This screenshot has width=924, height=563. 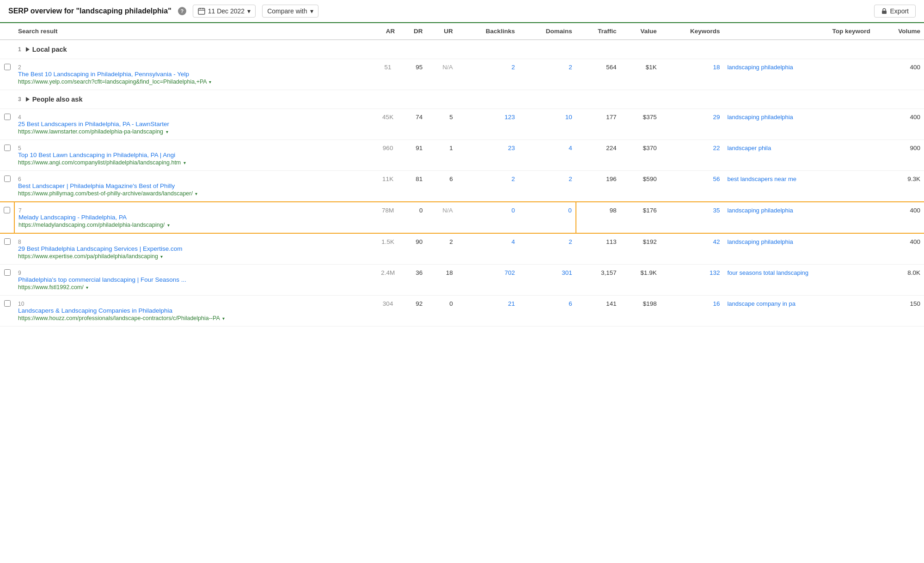 I want to click on result-url: https://www.angi.com/companylist/philade…, so click(x=196, y=163).